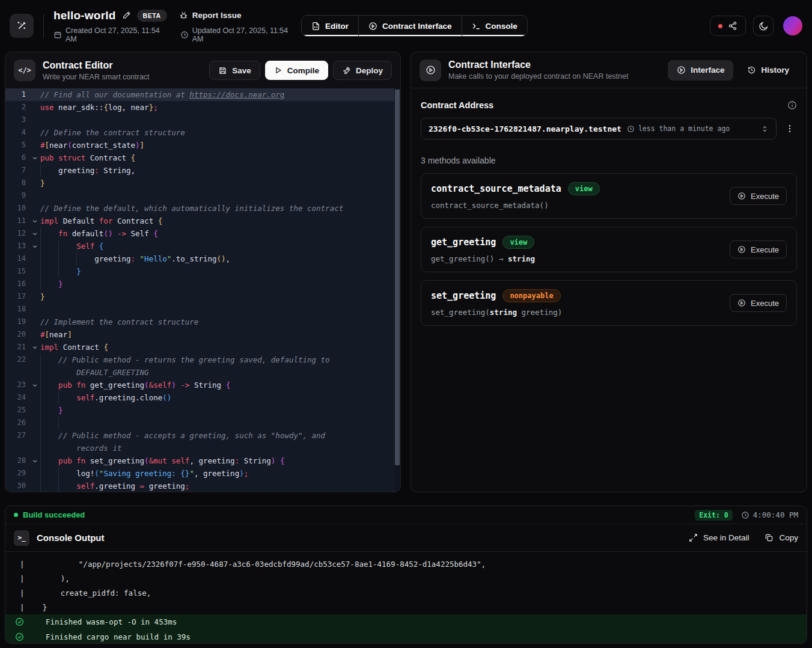  Describe the element at coordinates (496, 313) in the screenshot. I see `method-signature: set_greeting(string greeting)` at that location.